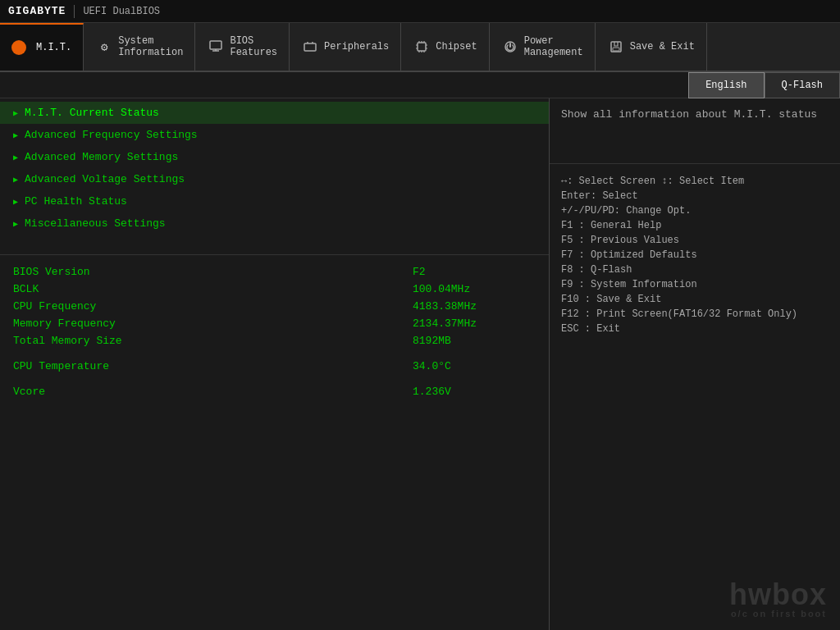 This screenshot has width=840, height=630. I want to click on shortcut-f9: F9 : System Information, so click(695, 285).